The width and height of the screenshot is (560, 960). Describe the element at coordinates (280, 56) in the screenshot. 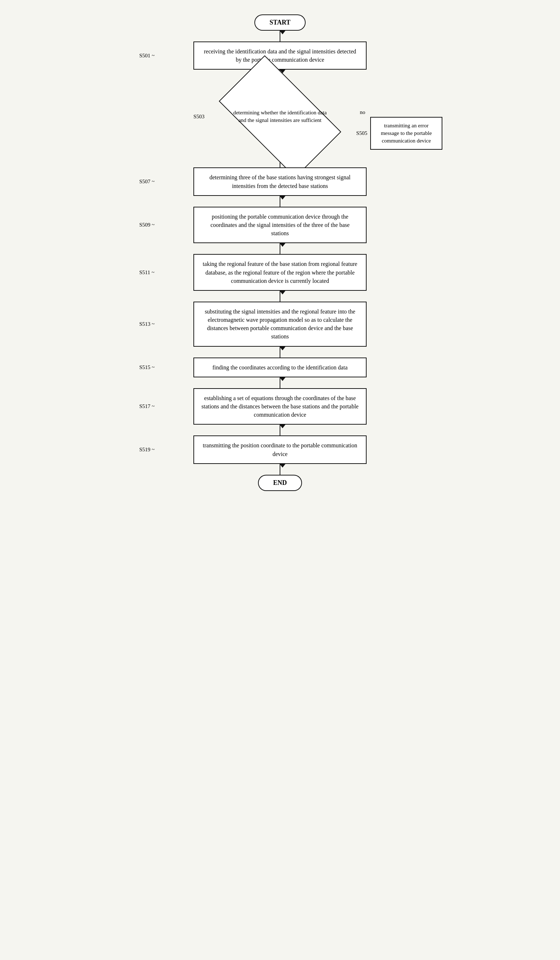

I see `step-s501-row: S501 ~ receiving the identification data…` at that location.